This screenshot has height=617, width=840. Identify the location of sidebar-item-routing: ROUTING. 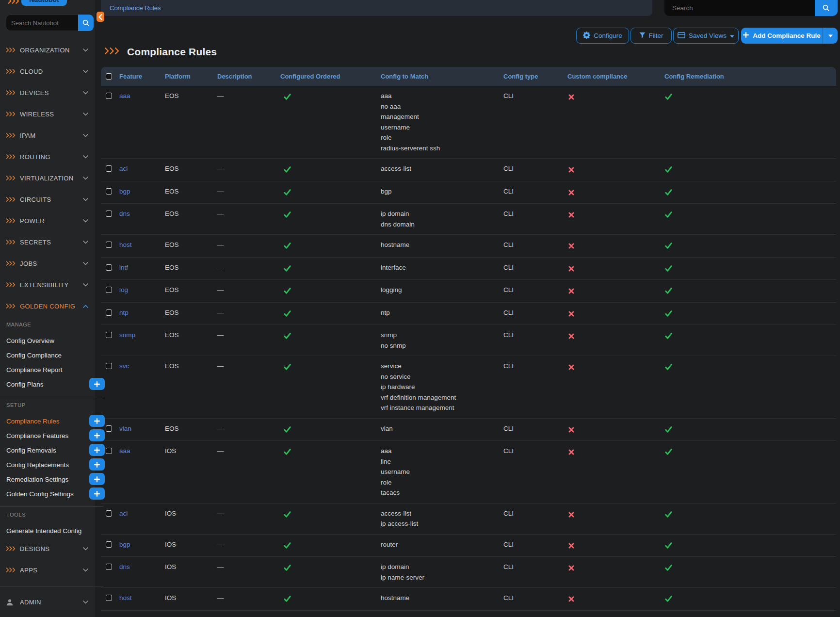
(48, 157).